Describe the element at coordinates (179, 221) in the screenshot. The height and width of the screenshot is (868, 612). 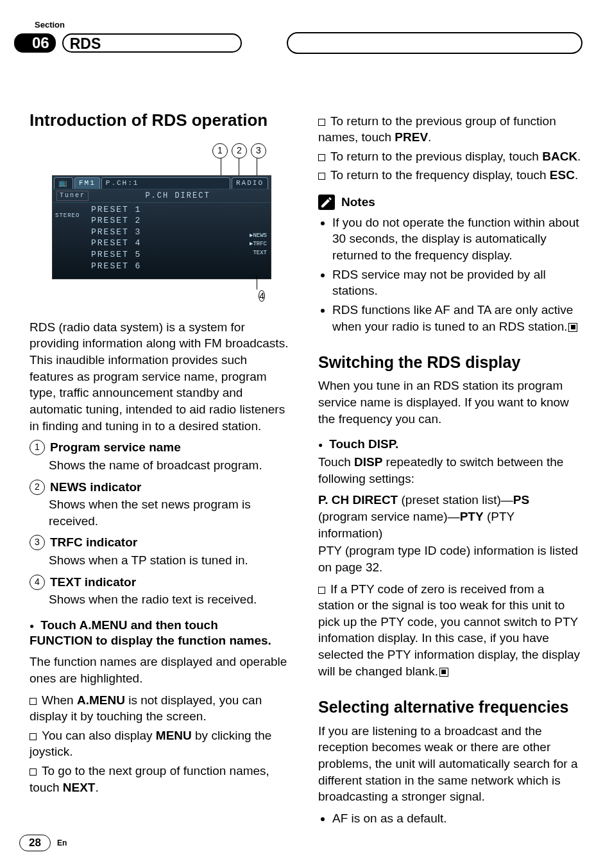
I see `preset-2: PRESET 2` at that location.